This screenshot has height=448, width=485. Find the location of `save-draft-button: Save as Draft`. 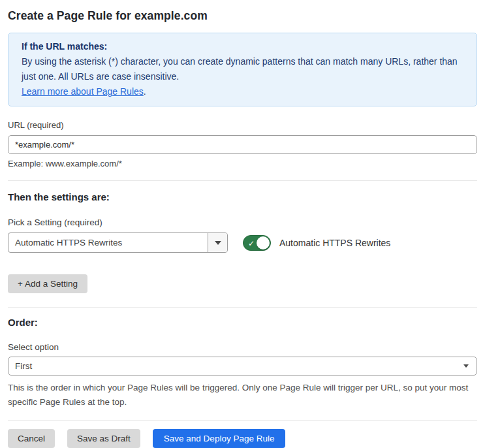

save-draft-button: Save as Draft is located at coordinates (104, 439).